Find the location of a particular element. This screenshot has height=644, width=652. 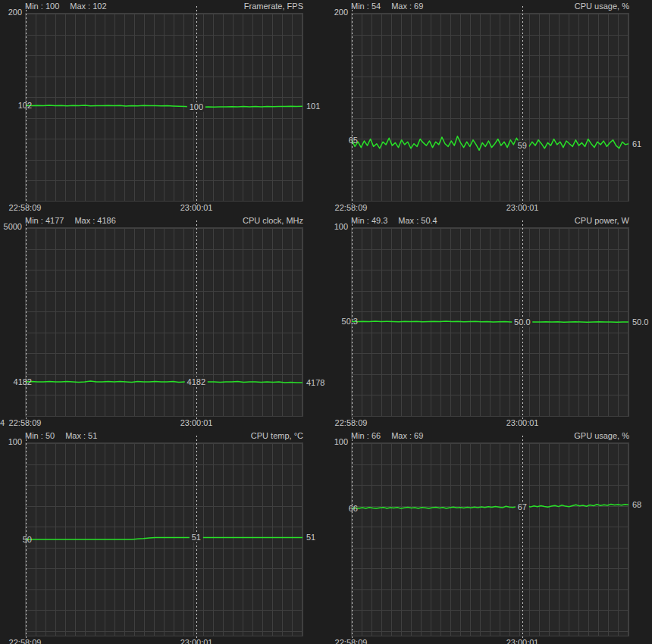

minmax-stats: Min : 66Max : 69 is located at coordinates (387, 436).